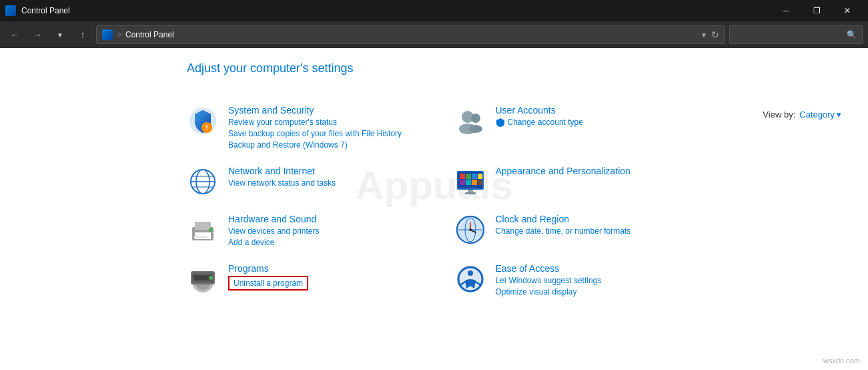 This screenshot has height=370, width=868. What do you see at coordinates (851, 35) in the screenshot?
I see `search-icon: 🔍` at bounding box center [851, 35].